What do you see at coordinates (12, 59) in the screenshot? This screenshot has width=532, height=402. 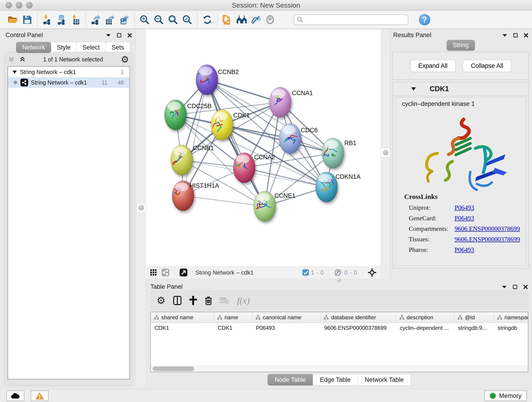 I see `collapse-all-icon` at bounding box center [12, 59].